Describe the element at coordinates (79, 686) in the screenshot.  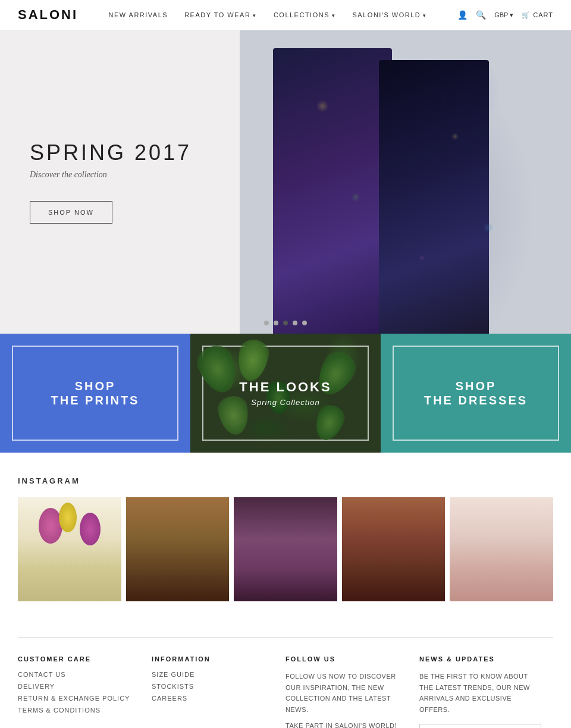
I see `footer-link-delivery: DELIVERY` at that location.